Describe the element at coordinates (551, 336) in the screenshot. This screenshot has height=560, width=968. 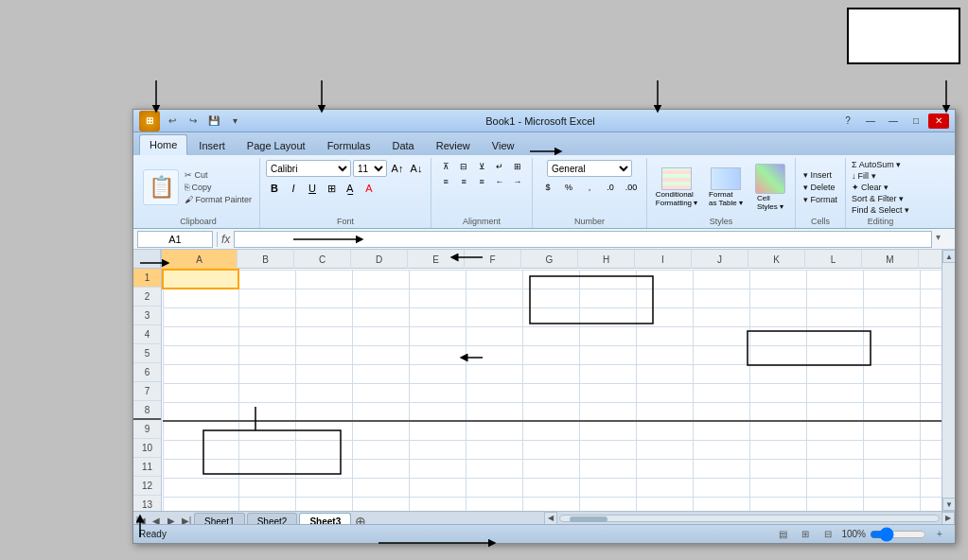
I see `cell-G4` at that location.